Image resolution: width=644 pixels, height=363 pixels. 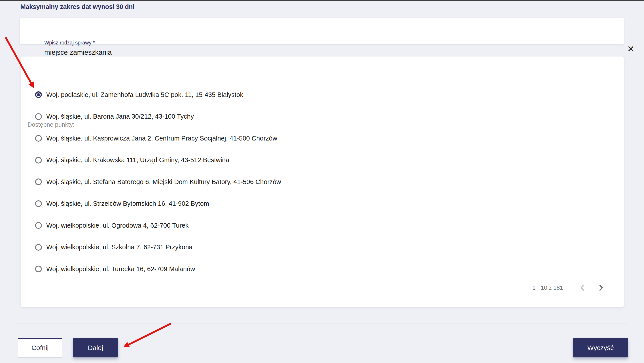 I want to click on pagination-range-label: 1 - 10 z 181, so click(x=548, y=288).